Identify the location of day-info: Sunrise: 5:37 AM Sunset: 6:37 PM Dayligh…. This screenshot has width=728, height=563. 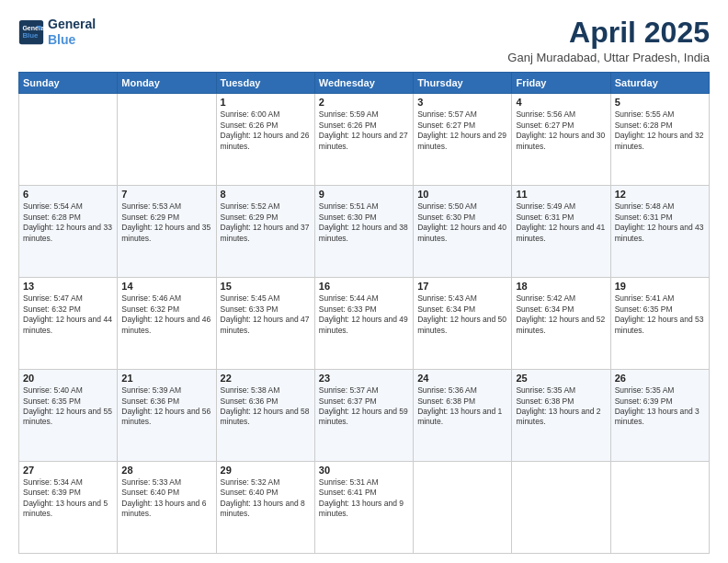
(364, 407).